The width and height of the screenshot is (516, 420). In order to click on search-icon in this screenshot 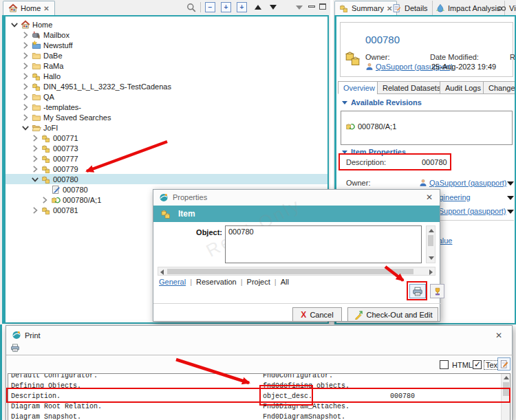, I will do `click(191, 8)`.